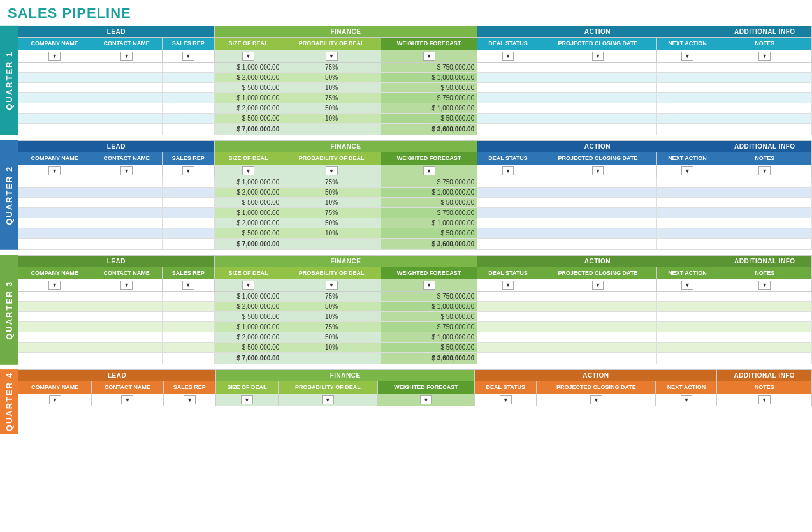 The width and height of the screenshot is (812, 532). I want to click on quarter-1-label: QUARTER 1, so click(9, 80).